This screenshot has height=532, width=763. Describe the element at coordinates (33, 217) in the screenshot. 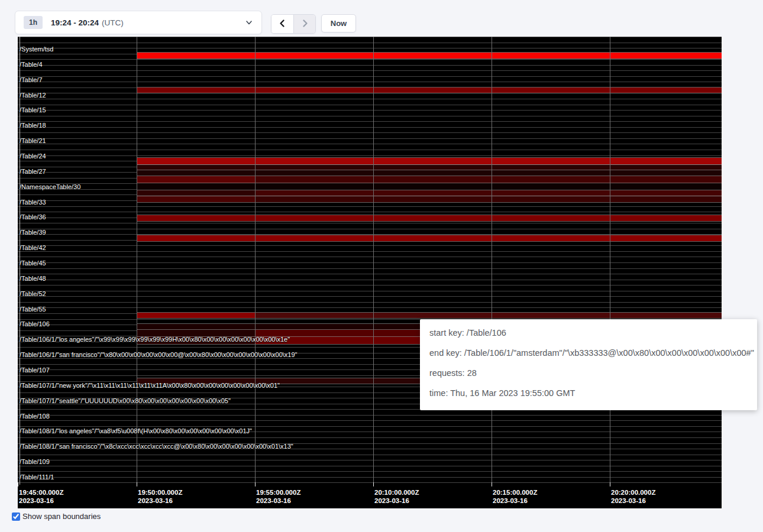

I see `row-label: /Table/36` at that location.